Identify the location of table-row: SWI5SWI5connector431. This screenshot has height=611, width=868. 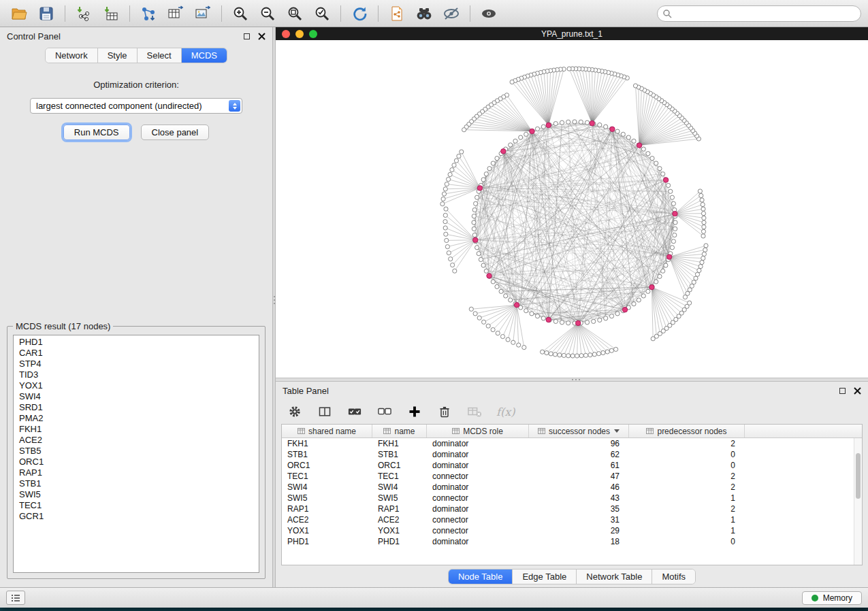
(572, 498).